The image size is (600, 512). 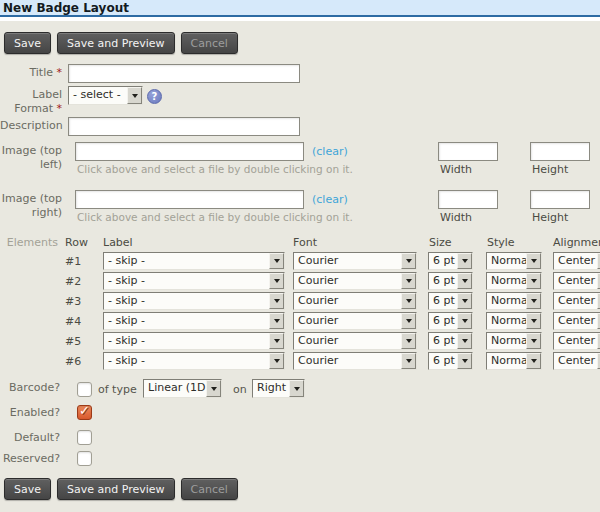 I want to click on save-and-preview-button-top: Save and Preview, so click(x=116, y=43).